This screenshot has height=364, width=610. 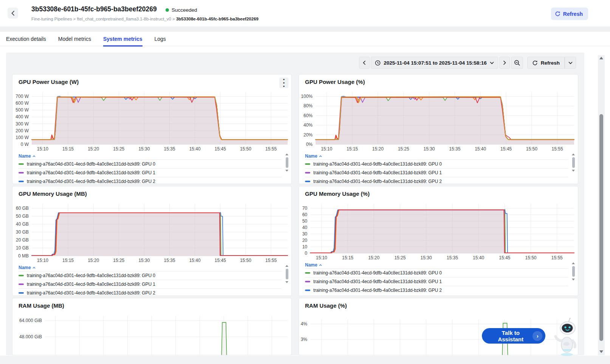 I want to click on header-refresh-button: Refresh, so click(x=570, y=14).